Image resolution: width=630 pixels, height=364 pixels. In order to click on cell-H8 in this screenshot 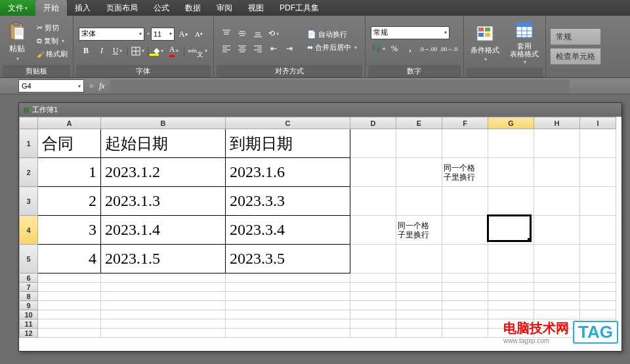, I will do `click(557, 296)`.